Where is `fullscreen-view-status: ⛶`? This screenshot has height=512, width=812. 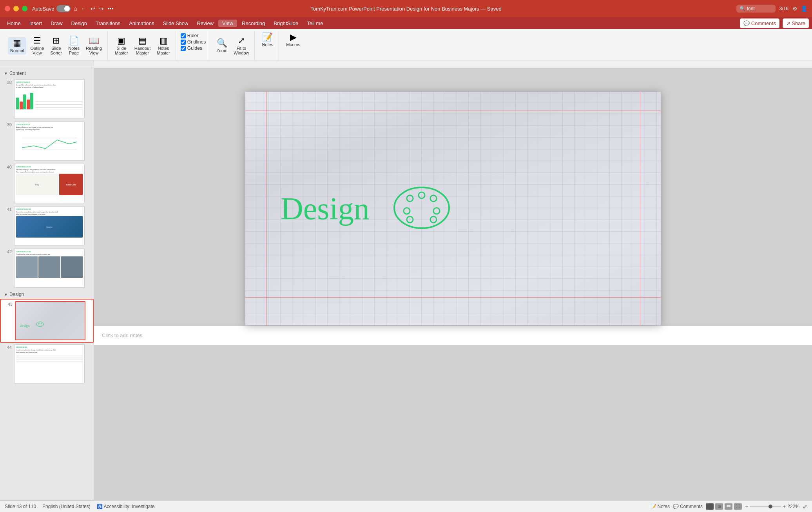
fullscreen-view-status: ⛶ is located at coordinates (738, 507).